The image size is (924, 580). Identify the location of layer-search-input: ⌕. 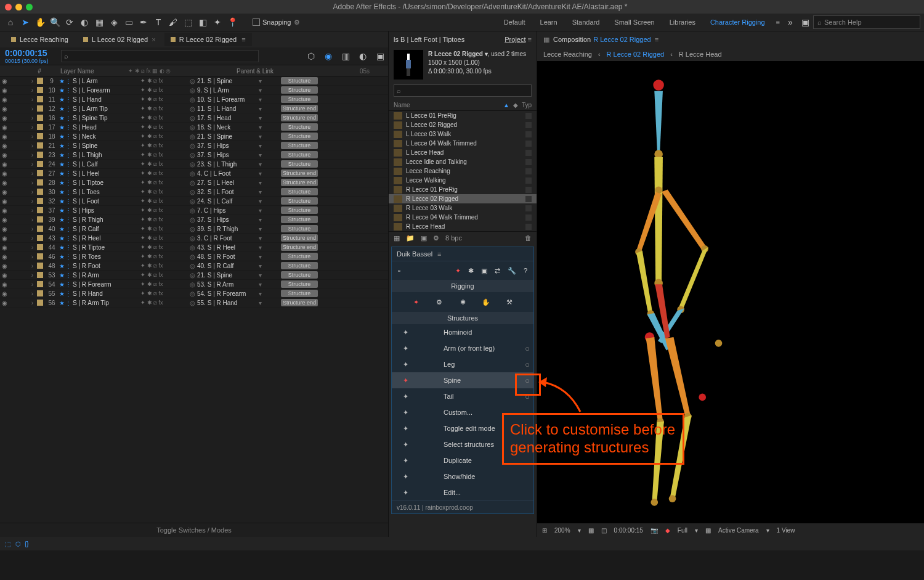
(160, 56).